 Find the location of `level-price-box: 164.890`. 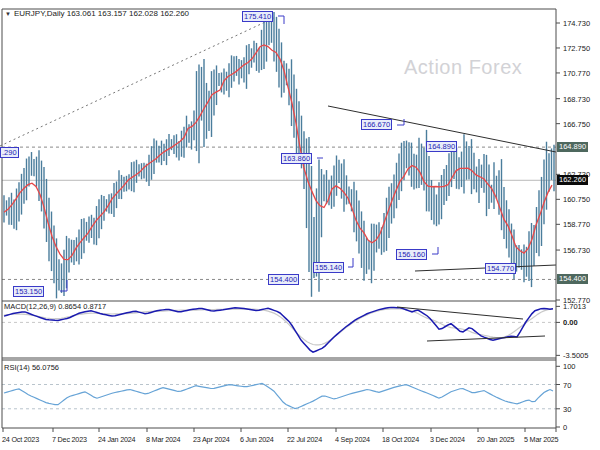

level-price-box: 164.890 is located at coordinates (572, 147).